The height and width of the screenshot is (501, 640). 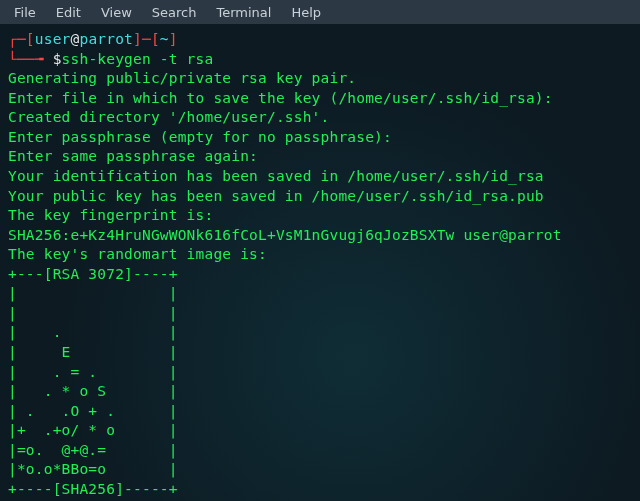 What do you see at coordinates (320, 470) in the screenshot?
I see `randomart-line: |*o.o*BBo=o |` at bounding box center [320, 470].